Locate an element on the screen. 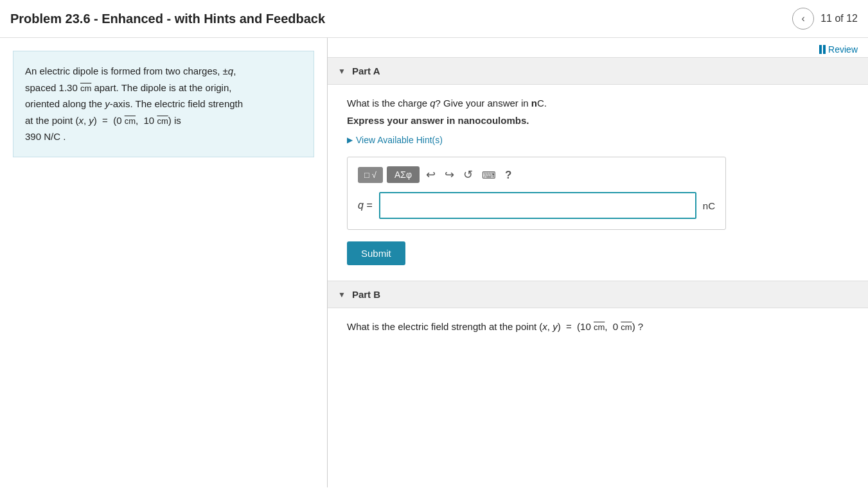 The height and width of the screenshot is (488, 868). undo-icon: ↩ is located at coordinates (430, 175).